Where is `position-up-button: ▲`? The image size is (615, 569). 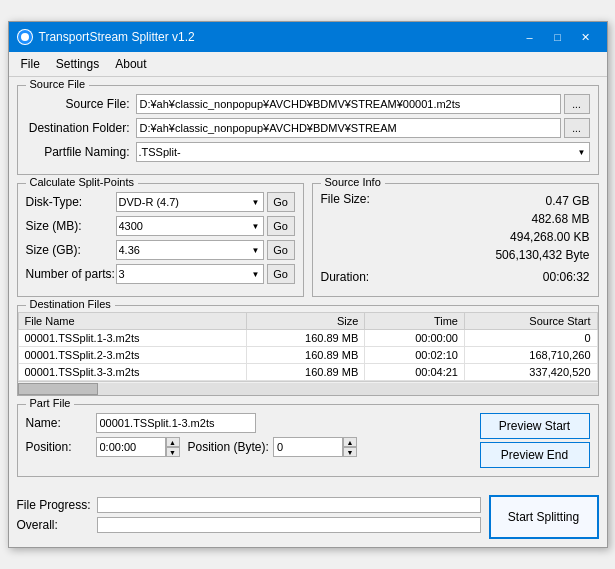
position-up-button: ▲ is located at coordinates (173, 442).